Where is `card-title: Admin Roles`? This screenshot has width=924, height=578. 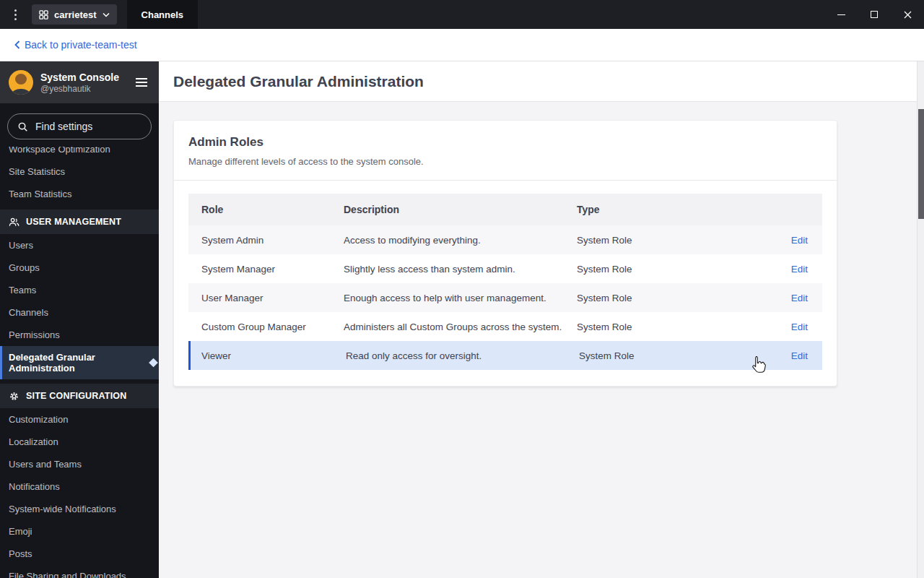 card-title: Admin Roles is located at coordinates (505, 142).